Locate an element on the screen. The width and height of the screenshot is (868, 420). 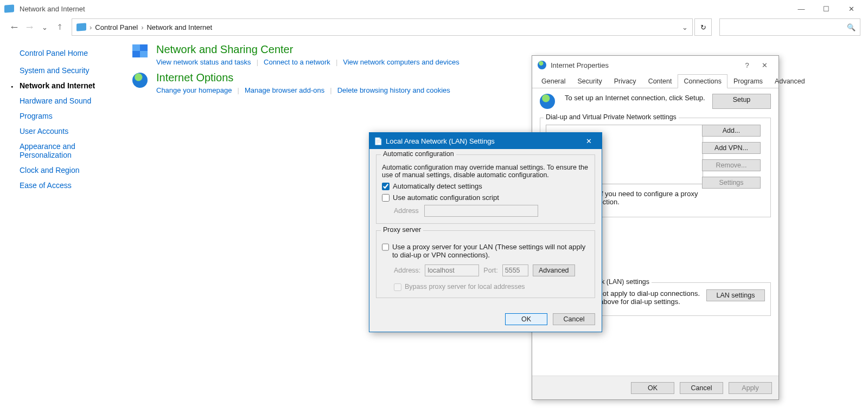
script-checkbox is located at coordinates (386, 198).